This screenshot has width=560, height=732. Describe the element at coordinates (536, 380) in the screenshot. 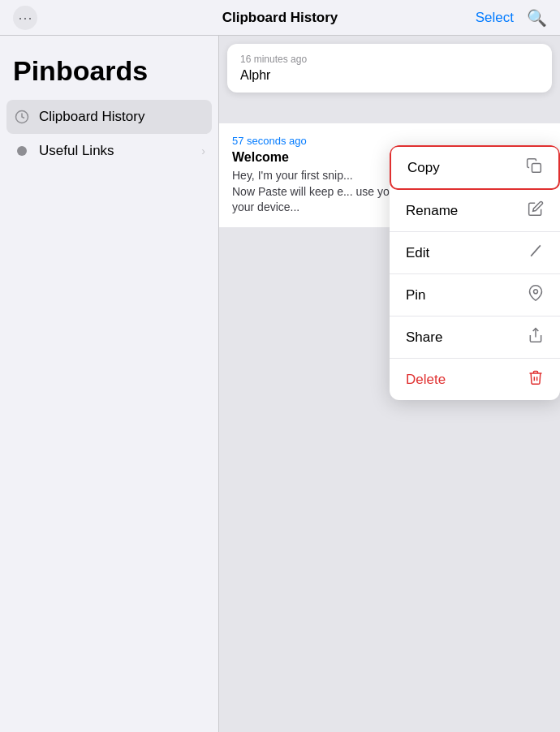

I see `delete-icon` at that location.